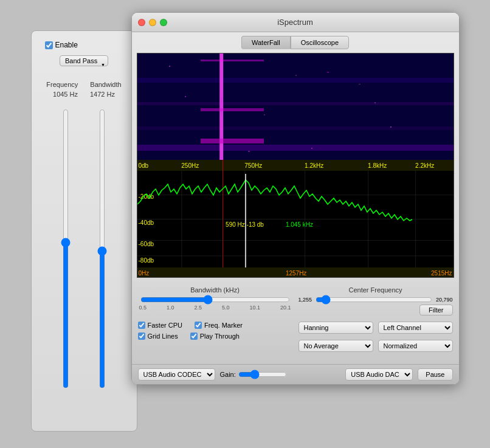  Describe the element at coordinates (160, 325) in the screenshot. I see `faster-cpu-item: Faster CPU` at that location.